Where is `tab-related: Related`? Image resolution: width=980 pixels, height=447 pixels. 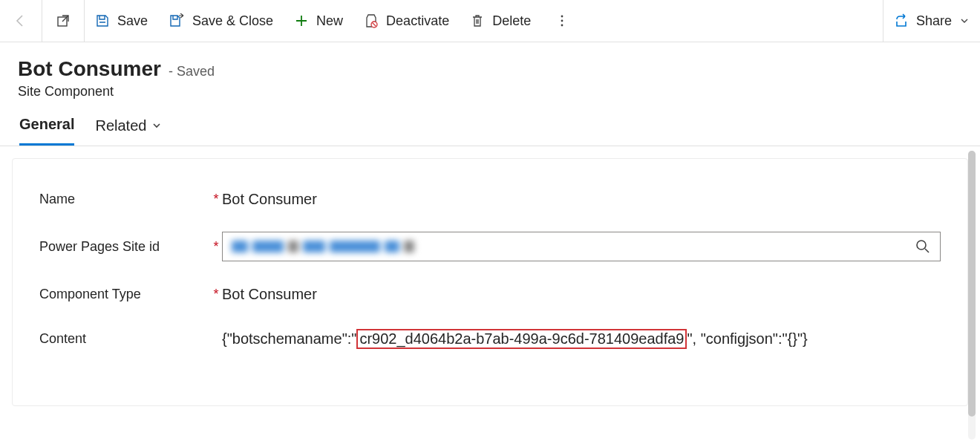 tab-related: Related is located at coordinates (129, 131).